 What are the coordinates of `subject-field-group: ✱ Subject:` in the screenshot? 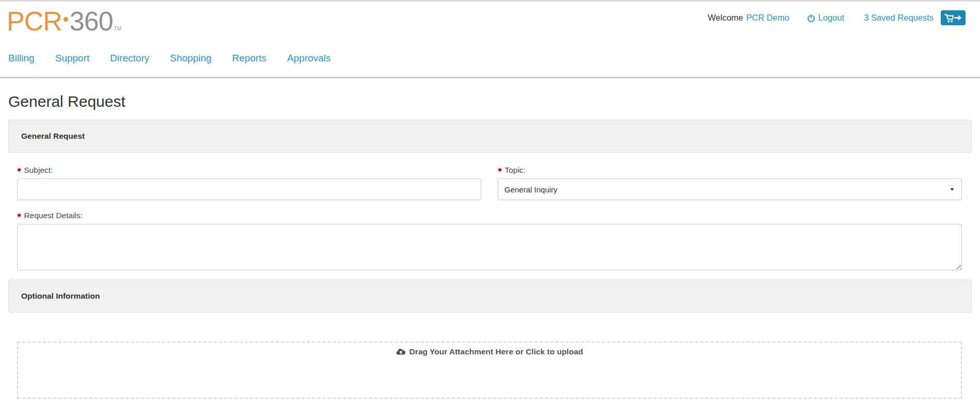 It's located at (249, 183).